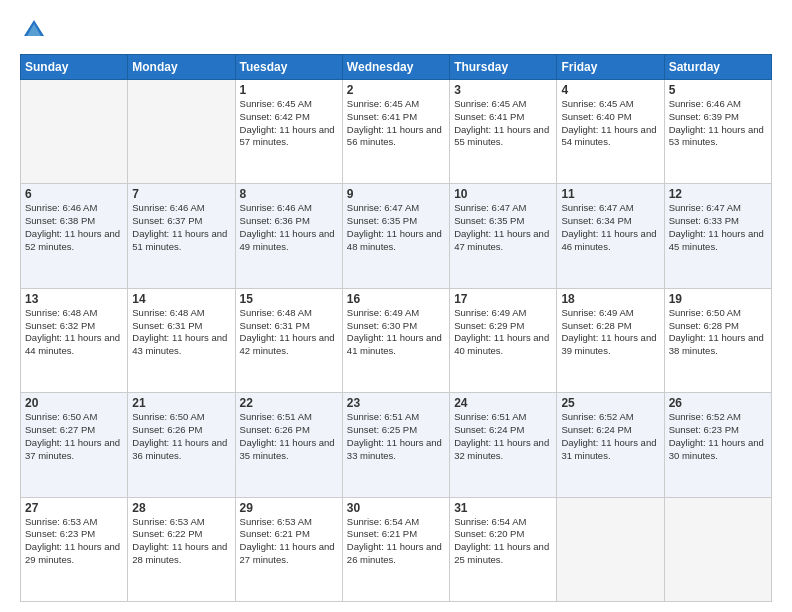 This screenshot has width=792, height=612. I want to click on day-number: 4, so click(610, 90).